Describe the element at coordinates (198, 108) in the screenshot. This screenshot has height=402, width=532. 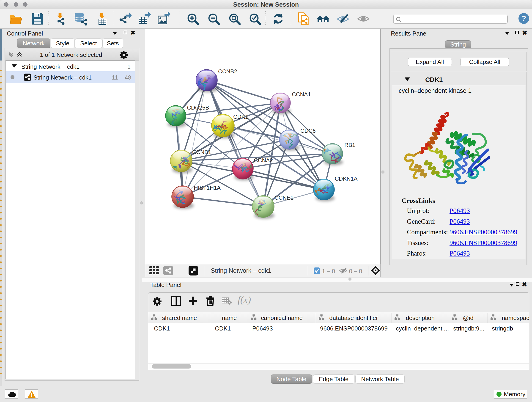
I see `svg-text: CDC25B` at that location.